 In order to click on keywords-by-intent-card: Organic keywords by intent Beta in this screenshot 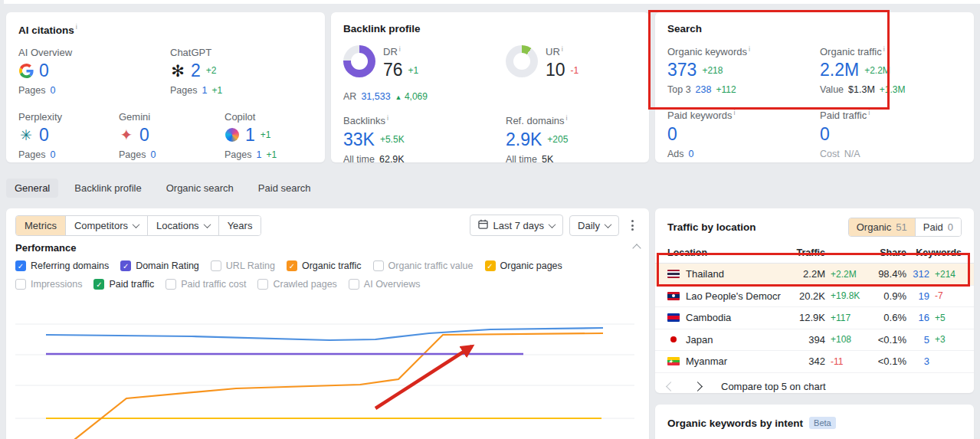, I will do `click(814, 421)`.